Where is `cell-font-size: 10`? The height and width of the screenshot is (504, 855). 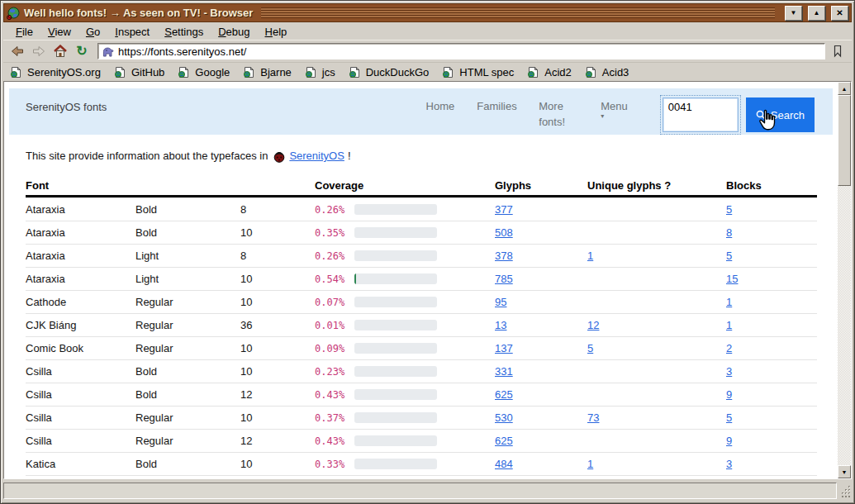 cell-font-size: 10 is located at coordinates (278, 279).